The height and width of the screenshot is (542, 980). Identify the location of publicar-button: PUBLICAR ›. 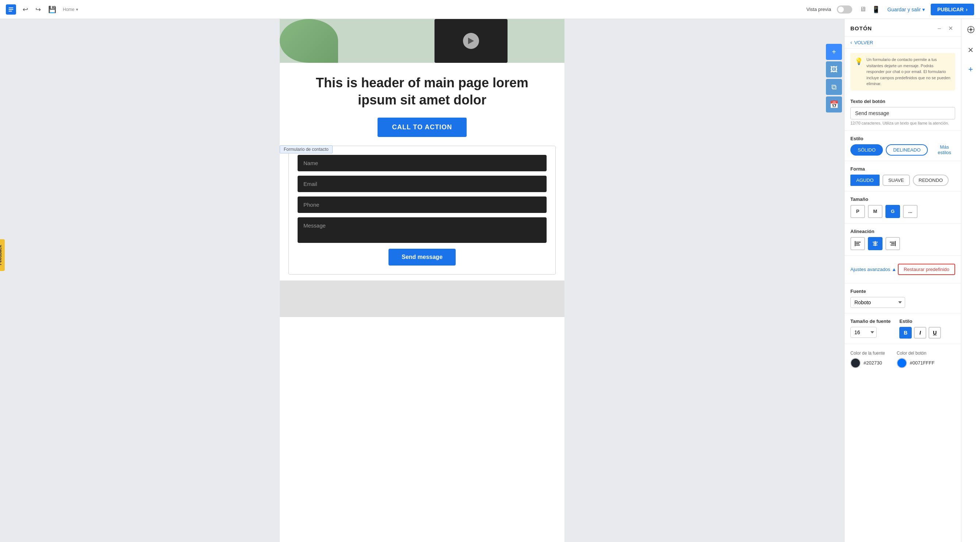
(953, 10).